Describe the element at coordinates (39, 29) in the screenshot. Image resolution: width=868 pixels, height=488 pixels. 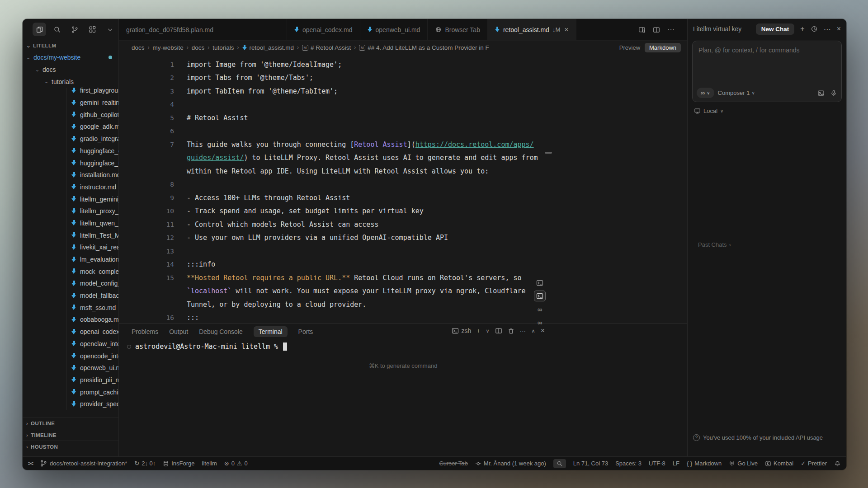
I see `files-explorer-icon` at that location.